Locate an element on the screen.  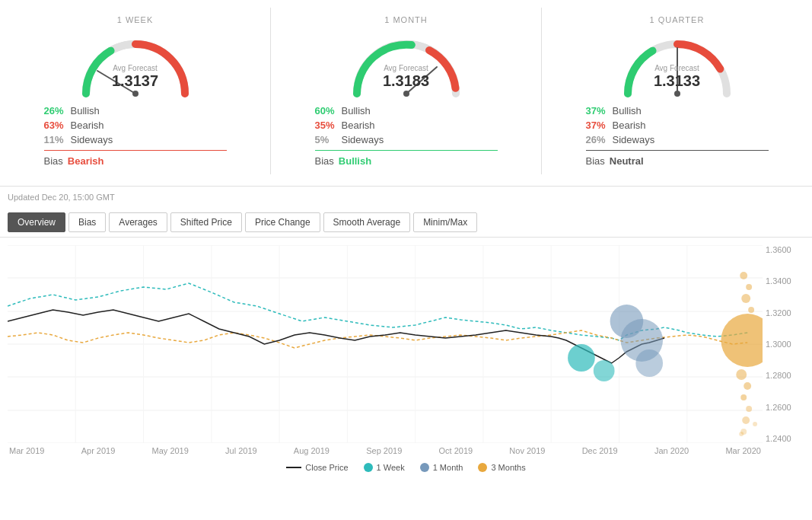
panel-1month: 1 MONTH Avg Forecast 1.3183 60% Bulli is located at coordinates (406, 91).